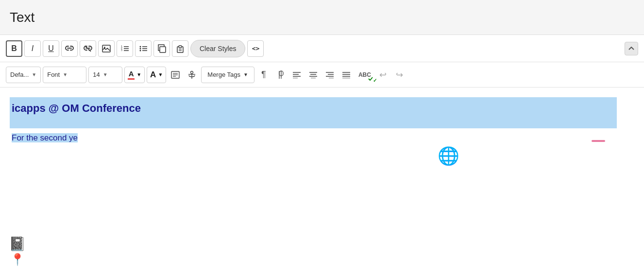  What do you see at coordinates (346, 75) in the screenshot?
I see `justify-button` at bounding box center [346, 75].